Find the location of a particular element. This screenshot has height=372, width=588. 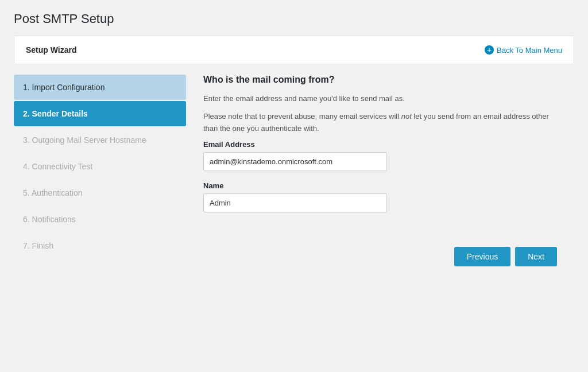

sidebar-item-sender-details: 2. Sender Details is located at coordinates (100, 114).